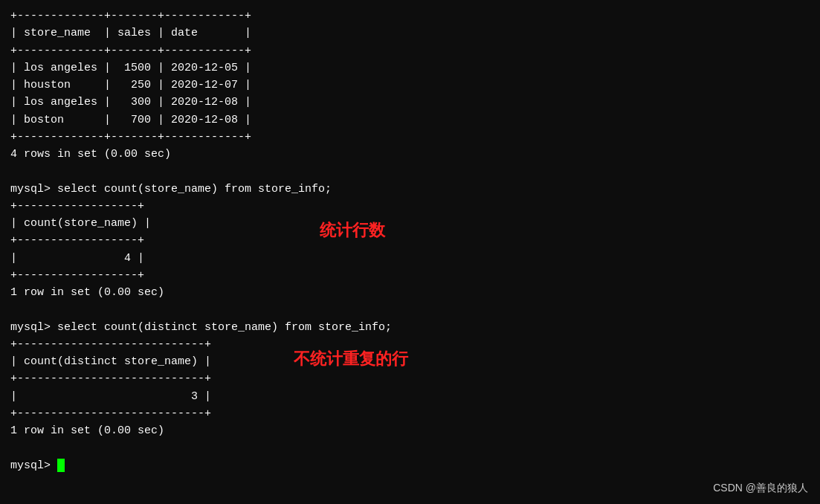 Image resolution: width=820 pixels, height=504 pixels. Describe the element at coordinates (61, 465) in the screenshot. I see `terminal-cursor` at that location.